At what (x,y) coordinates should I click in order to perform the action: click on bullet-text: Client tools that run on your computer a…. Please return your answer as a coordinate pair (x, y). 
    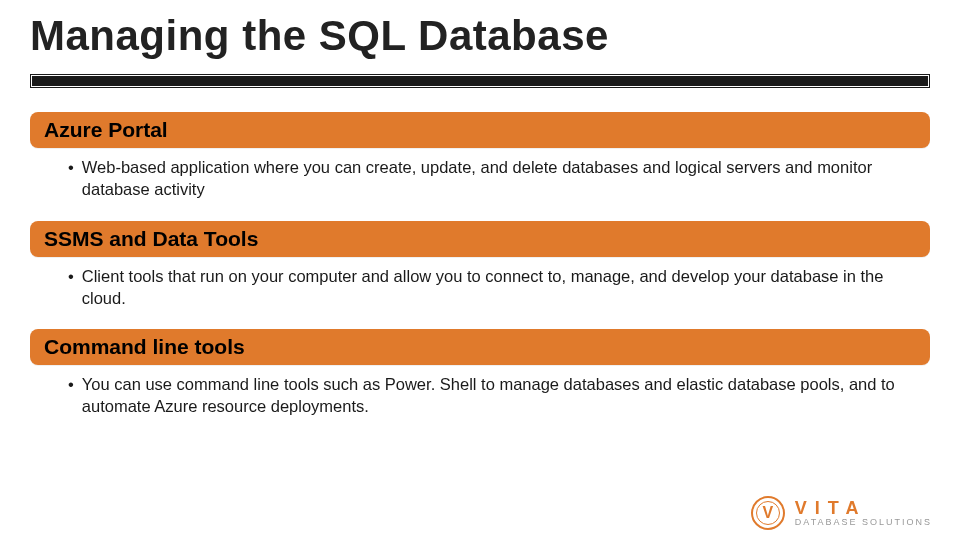
    Looking at the image, I should click on (496, 288).